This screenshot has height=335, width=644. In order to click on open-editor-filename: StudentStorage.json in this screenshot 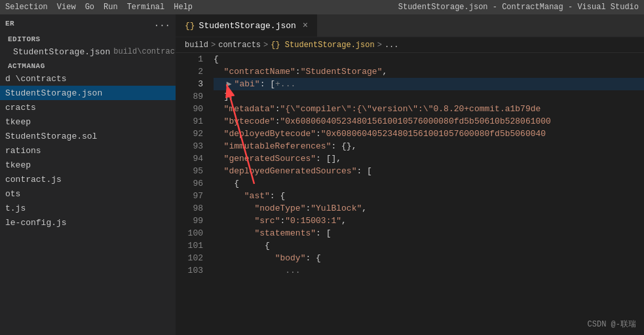, I will do `click(62, 52)`.